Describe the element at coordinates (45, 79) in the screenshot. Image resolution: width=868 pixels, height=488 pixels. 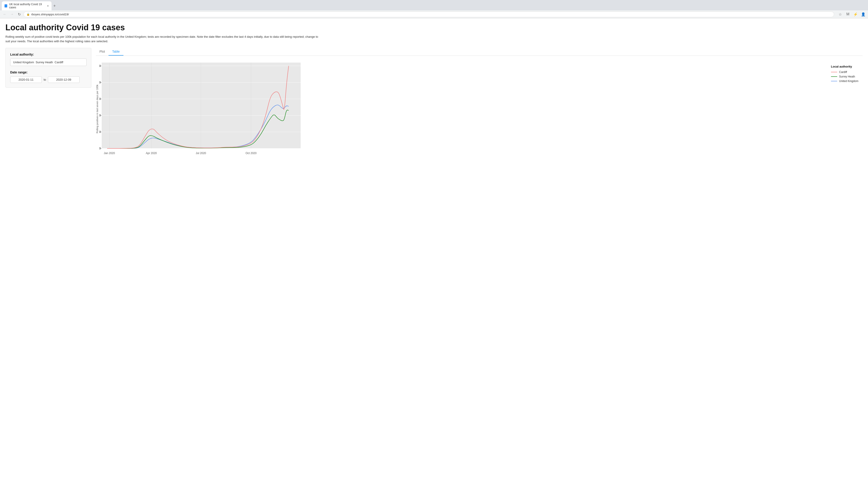
I see `date-to-connector: to` at that location.